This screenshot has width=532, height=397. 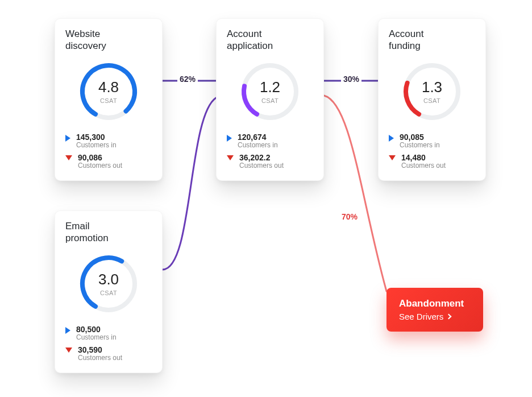 I want to click on card-title: Account funding, so click(x=432, y=40).